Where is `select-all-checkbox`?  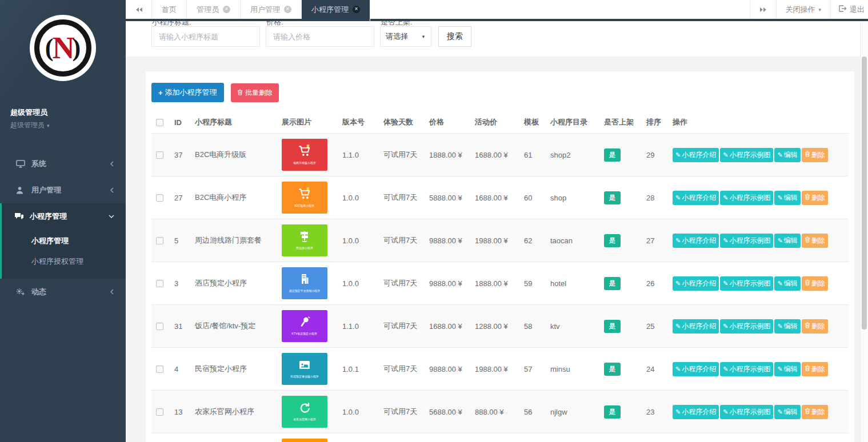
select-all-checkbox is located at coordinates (160, 122).